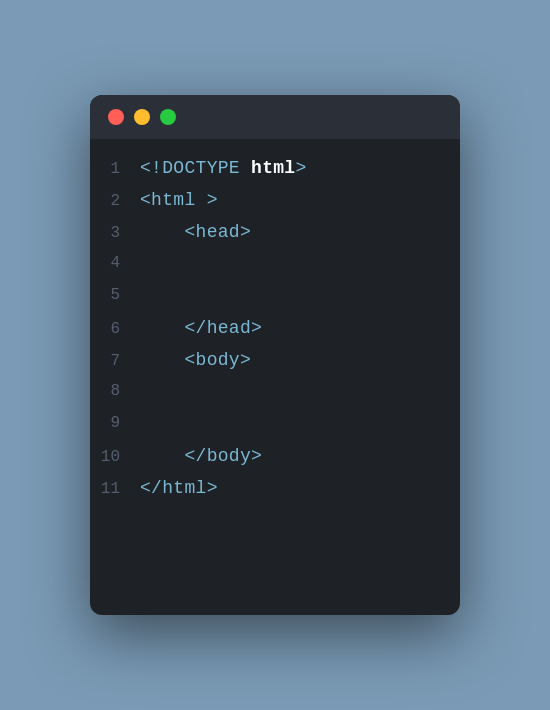 The width and height of the screenshot is (550, 710). Describe the element at coordinates (275, 459) in the screenshot. I see `code-line: 10 </body>` at that location.